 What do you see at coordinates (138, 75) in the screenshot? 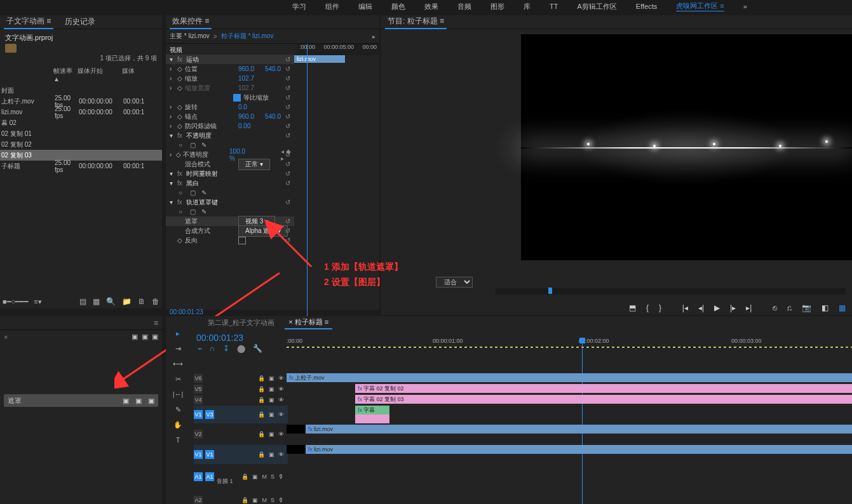
I see `col-out: 媒体` at bounding box center [138, 75].